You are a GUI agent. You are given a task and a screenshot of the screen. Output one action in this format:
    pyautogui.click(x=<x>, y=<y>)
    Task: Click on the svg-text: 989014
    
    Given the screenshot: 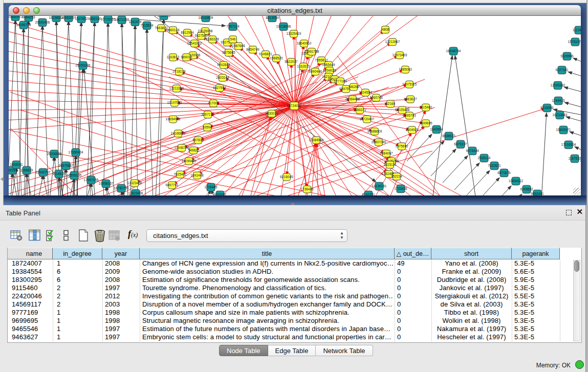 What is the action you would take?
    pyautogui.click(x=186, y=57)
    